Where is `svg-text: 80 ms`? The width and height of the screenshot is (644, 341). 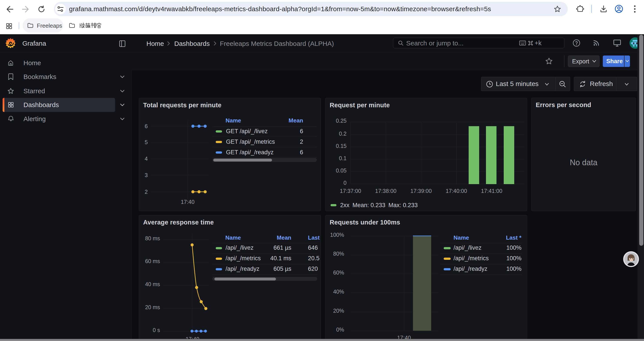
svg-text: 80 ms is located at coordinates (152, 238).